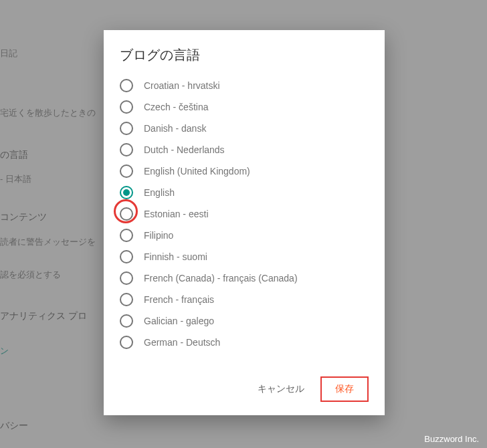 The width and height of the screenshot is (487, 448). What do you see at coordinates (252, 128) in the screenshot?
I see `language-option: Danish - dansk` at bounding box center [252, 128].